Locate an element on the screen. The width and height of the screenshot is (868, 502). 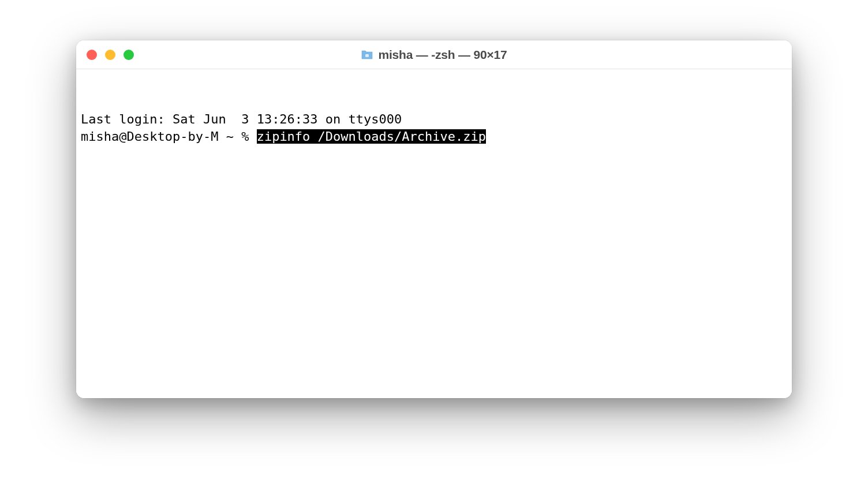
prompt-line: misha@Desktop-by-M ~ % zipinfo /Download… is located at coordinates (434, 137).